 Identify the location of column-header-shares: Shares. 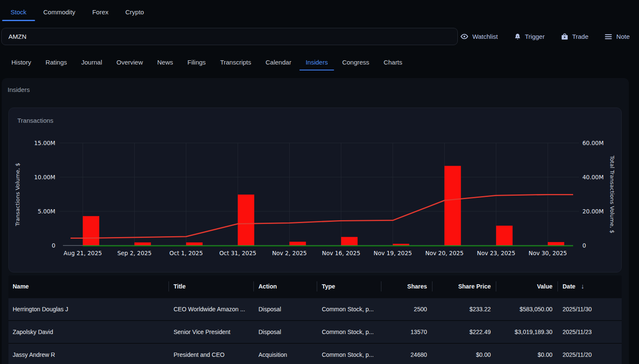
(406, 286).